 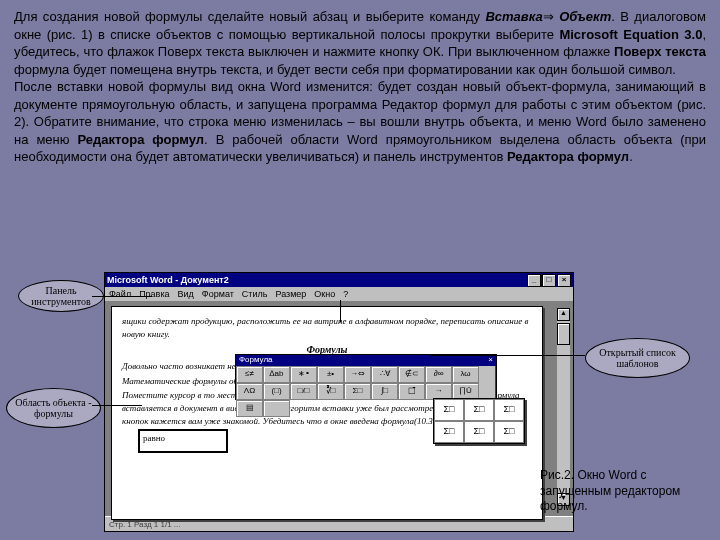 What do you see at coordinates (366, 377) in the screenshot?
I see `equation-toolbar: Формула× ≤≠ ∆ab ∗∘ ±• →⇔ ∴∀ ∉⊂ ∂∞ λω ΛΩ …` at bounding box center [366, 377].